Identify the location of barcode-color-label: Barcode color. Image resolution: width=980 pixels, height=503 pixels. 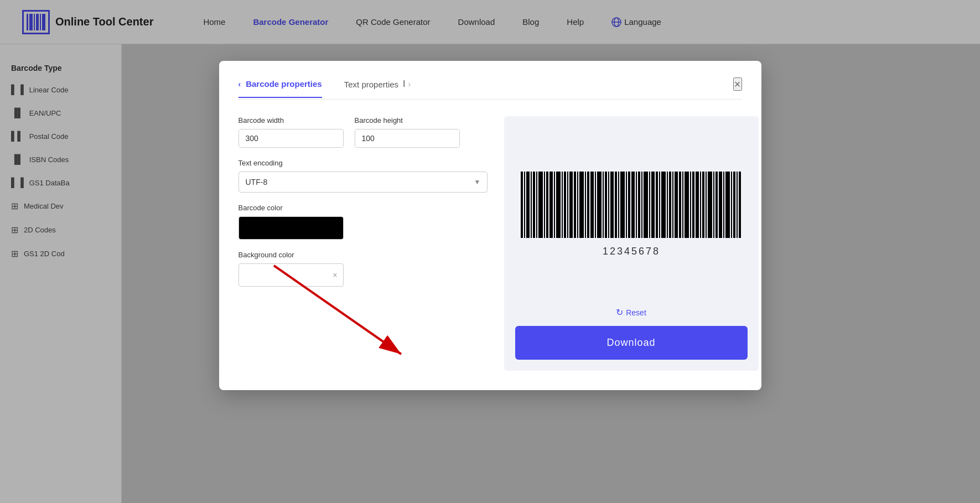
(363, 208).